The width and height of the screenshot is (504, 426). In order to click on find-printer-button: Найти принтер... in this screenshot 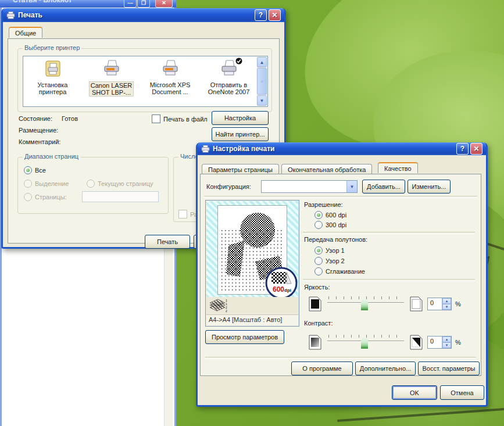, I will do `click(240, 134)`.